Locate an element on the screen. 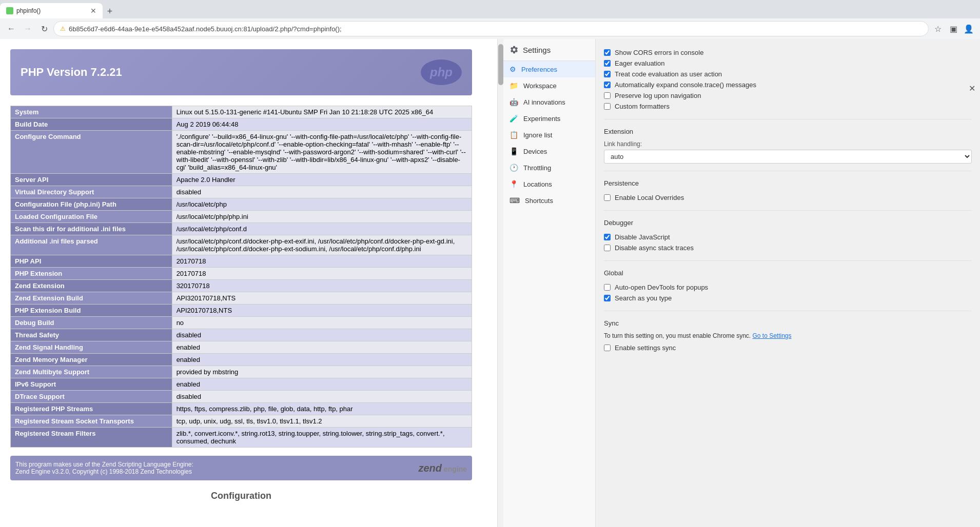 This screenshot has width=980, height=527. reload-button: ↻ is located at coordinates (44, 29).